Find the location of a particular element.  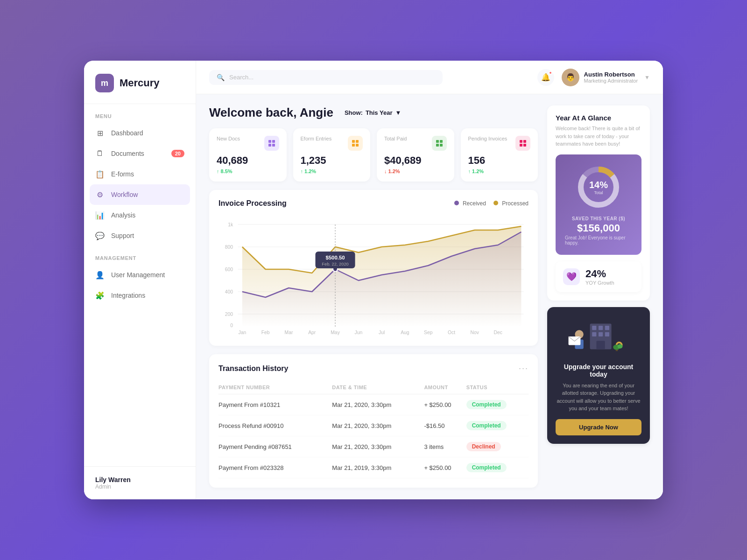

stat-value: 156 is located at coordinates (500, 161).